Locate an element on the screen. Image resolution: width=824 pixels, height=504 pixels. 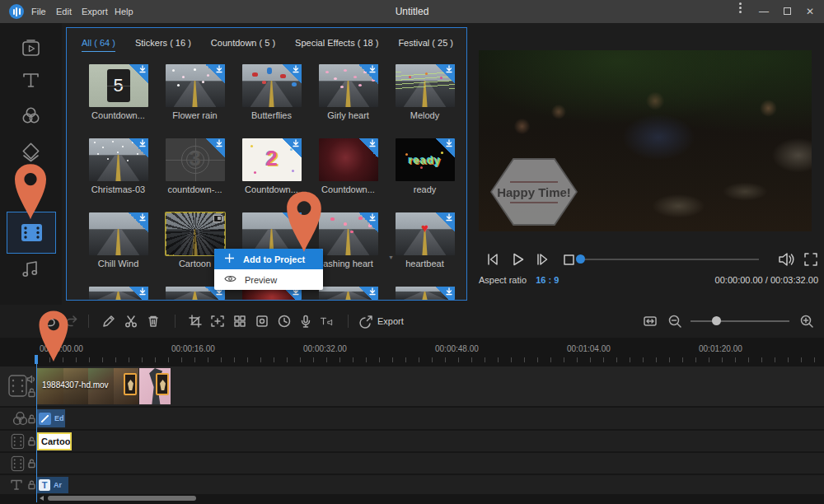
timeline-zoom-handle is located at coordinates (717, 321).